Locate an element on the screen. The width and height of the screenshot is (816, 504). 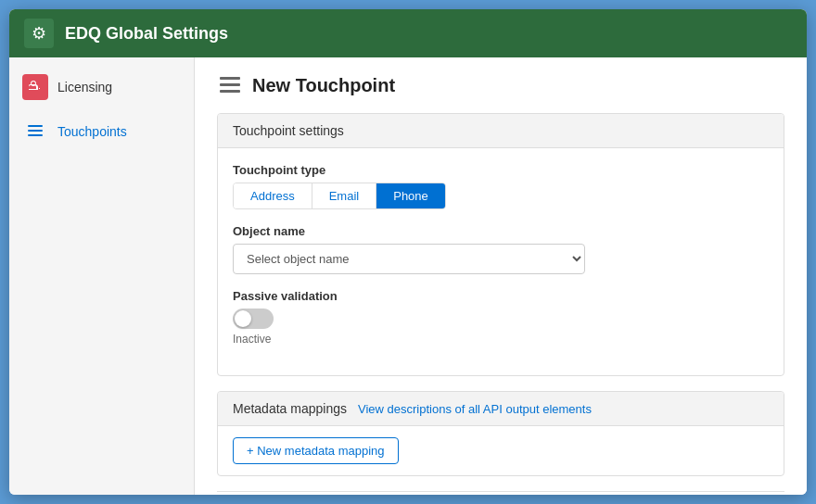
footer-divider is located at coordinates (501, 491).